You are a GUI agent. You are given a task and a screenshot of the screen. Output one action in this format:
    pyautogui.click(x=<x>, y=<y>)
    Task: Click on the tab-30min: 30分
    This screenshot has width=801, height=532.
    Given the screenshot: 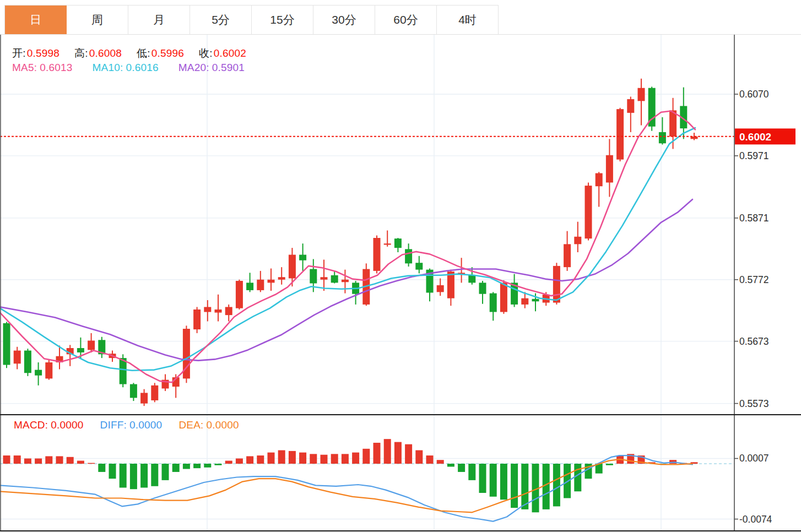 What is the action you would take?
    pyautogui.click(x=344, y=20)
    